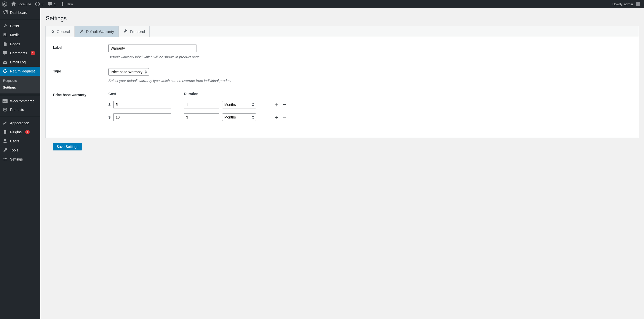 This screenshot has width=644, height=319. Describe the element at coordinates (342, 52) in the screenshot. I see `row-label: Label Default warranty label which will …` at that location.